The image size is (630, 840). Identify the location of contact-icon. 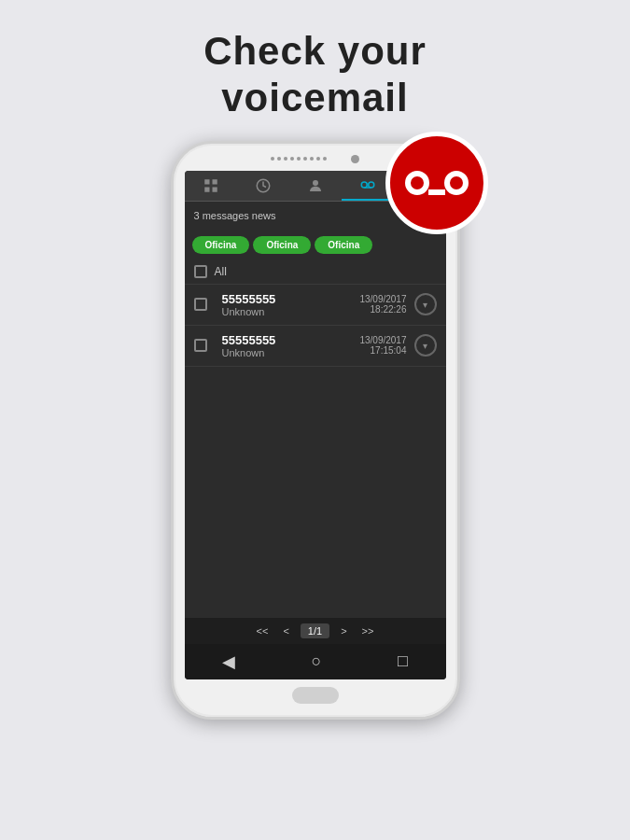
(315, 186).